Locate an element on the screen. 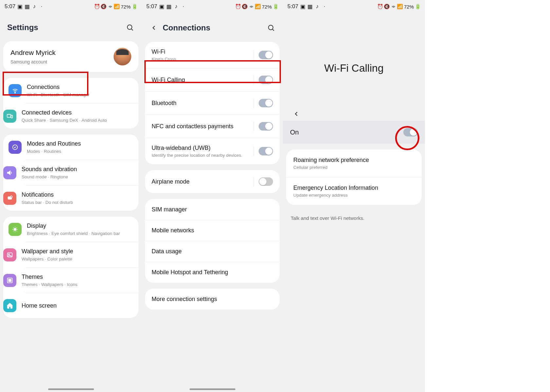 The height and width of the screenshot is (392, 550). item-sub: Wi-Fi · Bluetooth · SIM manager is located at coordinates (80, 95).